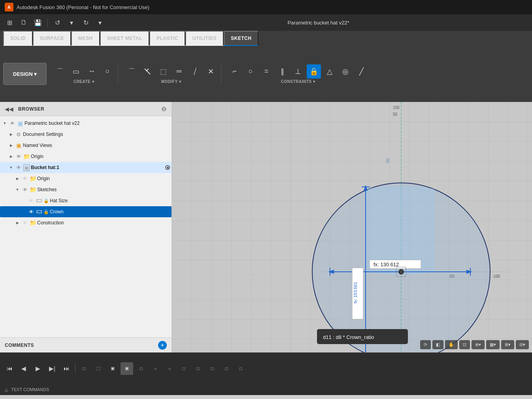 The image size is (532, 399). What do you see at coordinates (211, 72) in the screenshot?
I see `pattern-button: ✕` at bounding box center [211, 72].